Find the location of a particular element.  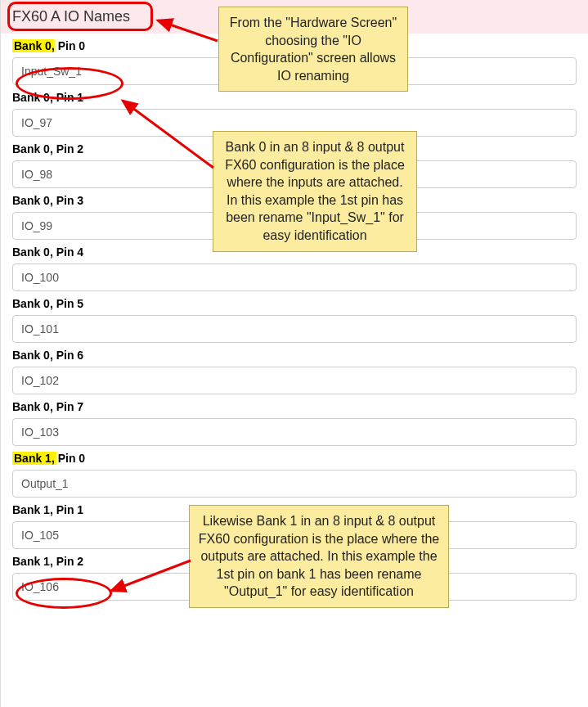

page-title: FX60 A IO Names is located at coordinates (71, 16).